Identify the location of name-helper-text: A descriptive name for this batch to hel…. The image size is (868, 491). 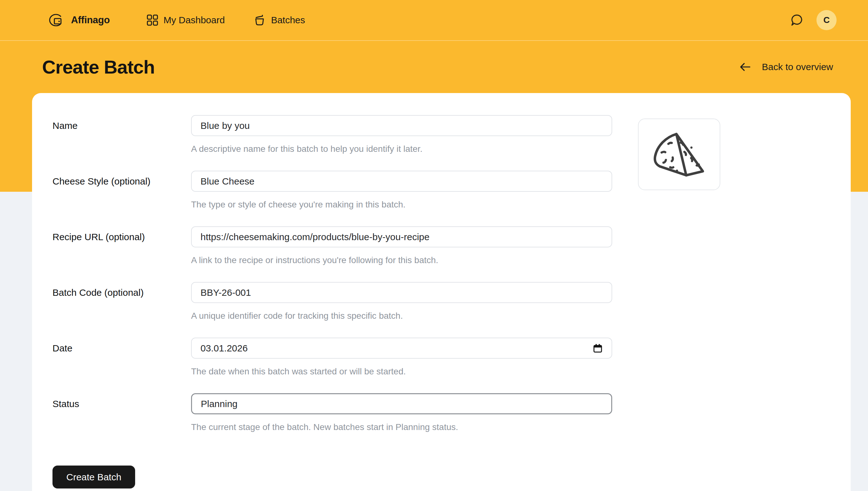
(402, 149).